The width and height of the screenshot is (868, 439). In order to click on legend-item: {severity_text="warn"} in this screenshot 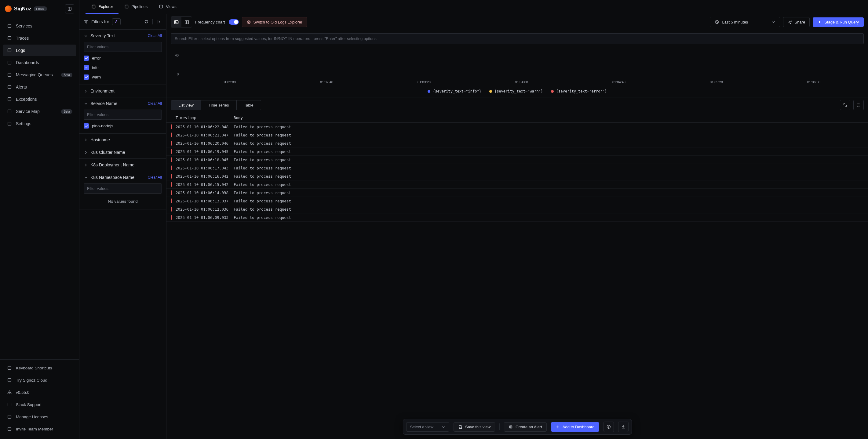, I will do `click(516, 91)`.